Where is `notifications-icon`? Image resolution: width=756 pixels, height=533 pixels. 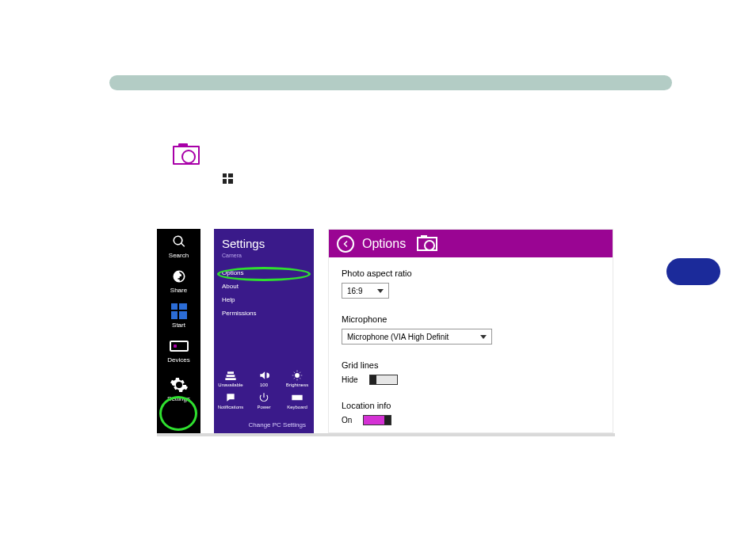
notifications-icon is located at coordinates (231, 398).